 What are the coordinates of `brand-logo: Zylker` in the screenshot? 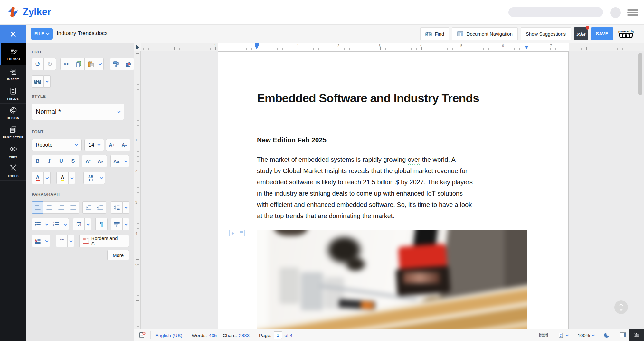 It's located at (29, 12).